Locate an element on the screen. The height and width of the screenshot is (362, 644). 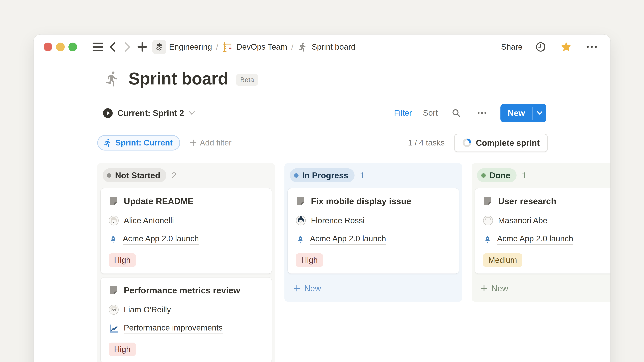
board-column-done: Done 1 User research is located at coordinates (541, 232).